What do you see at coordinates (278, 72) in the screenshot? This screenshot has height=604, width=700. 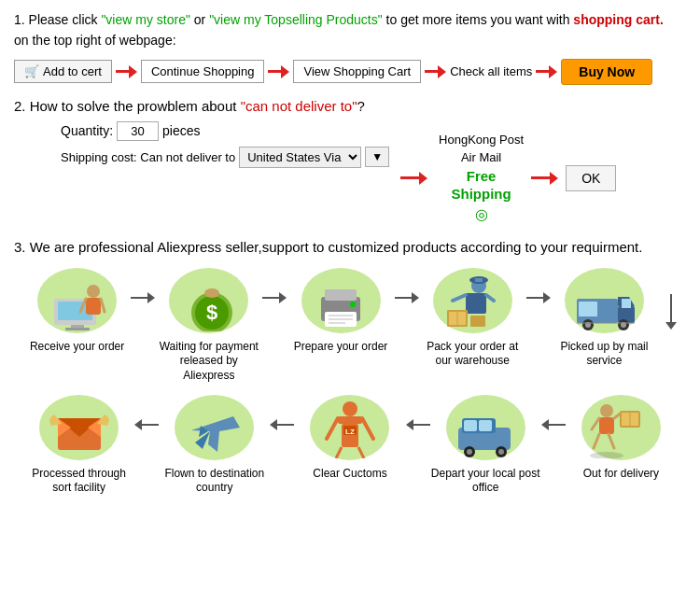 I see `arrow2` at bounding box center [278, 72].